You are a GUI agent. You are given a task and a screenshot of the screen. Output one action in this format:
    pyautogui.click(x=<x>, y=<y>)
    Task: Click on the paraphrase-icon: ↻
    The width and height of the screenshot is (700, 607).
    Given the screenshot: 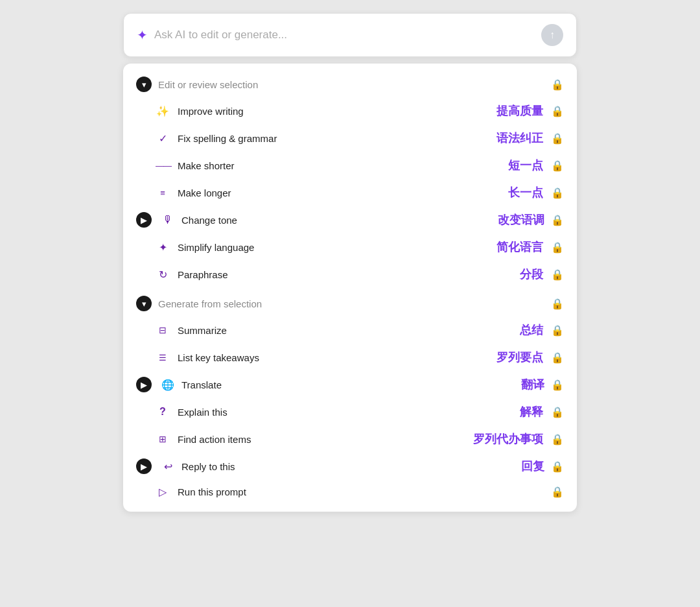 What is the action you would take?
    pyautogui.click(x=163, y=275)
    